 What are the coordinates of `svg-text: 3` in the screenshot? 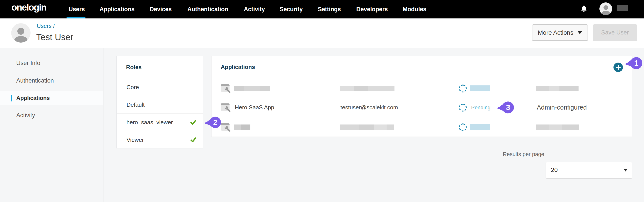 It's located at (508, 107).